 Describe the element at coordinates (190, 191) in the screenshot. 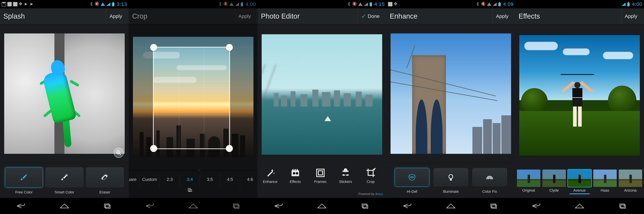

I see `rotate-aspect-icon` at that location.